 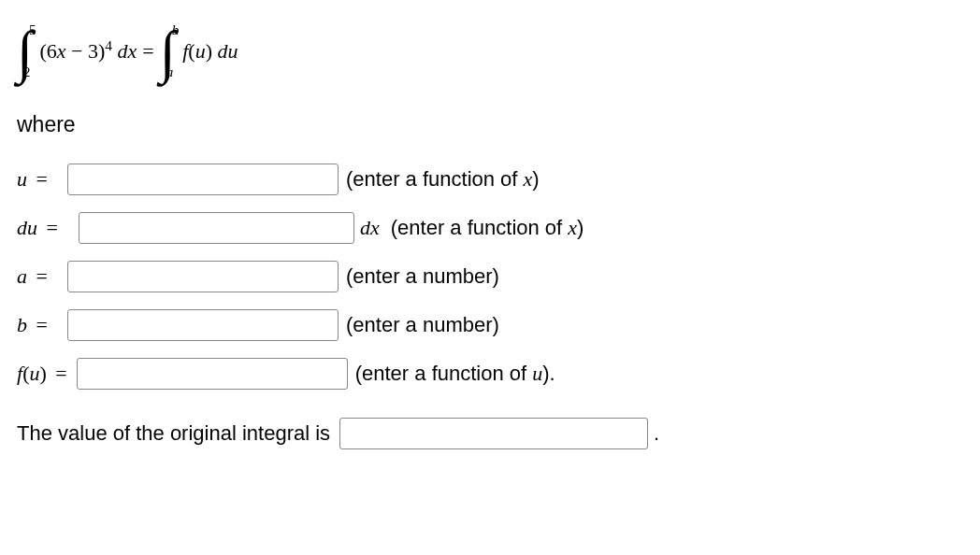 I want to click on hint-du: (enter a function of x), so click(x=488, y=228).